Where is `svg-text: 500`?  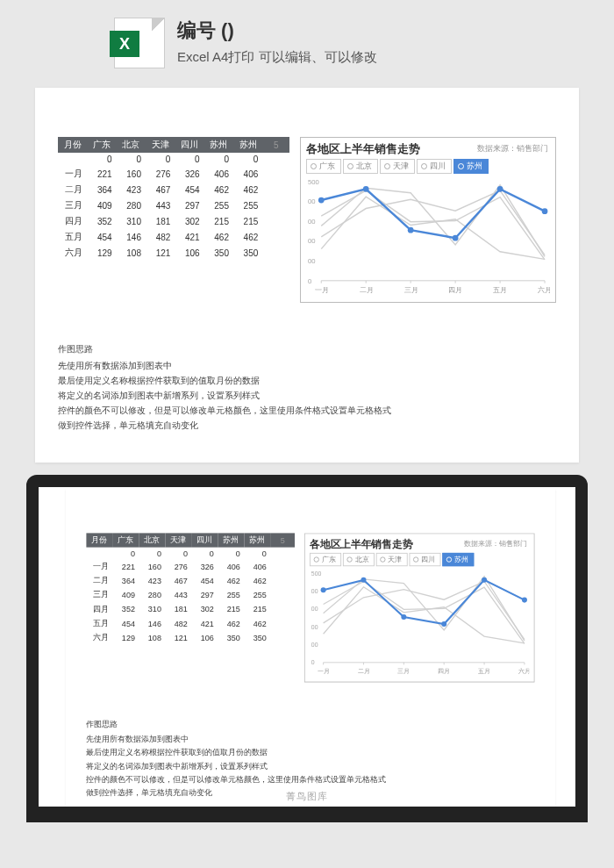 svg-text: 500 is located at coordinates (317, 574).